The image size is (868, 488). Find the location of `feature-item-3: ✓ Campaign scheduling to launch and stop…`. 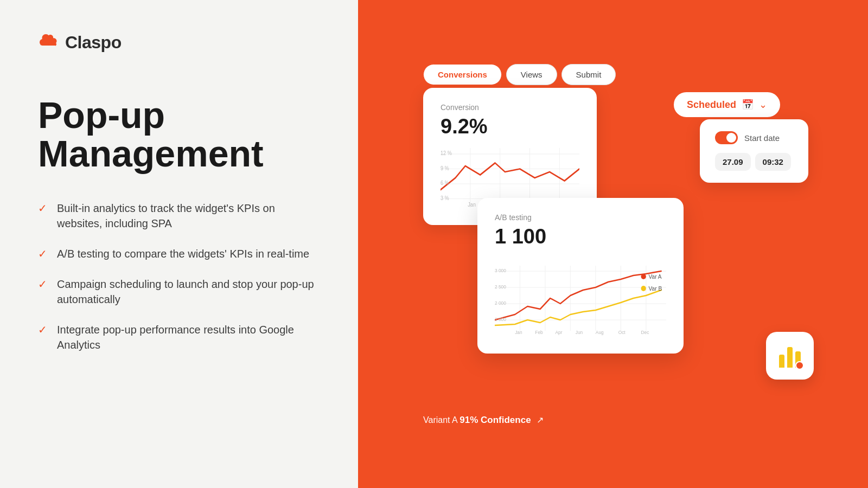

feature-item-3: ✓ Campaign scheduling to launch and stop… is located at coordinates (179, 292).